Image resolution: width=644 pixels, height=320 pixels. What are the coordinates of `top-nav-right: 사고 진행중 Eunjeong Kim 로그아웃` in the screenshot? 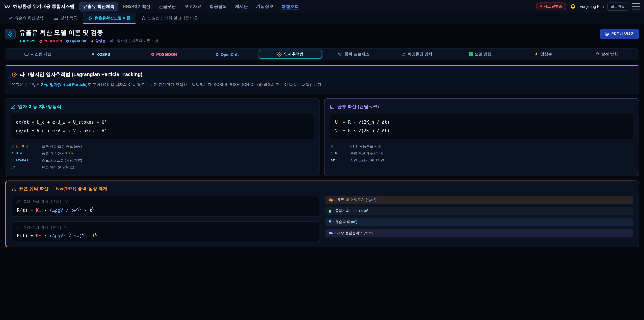 It's located at (588, 7).